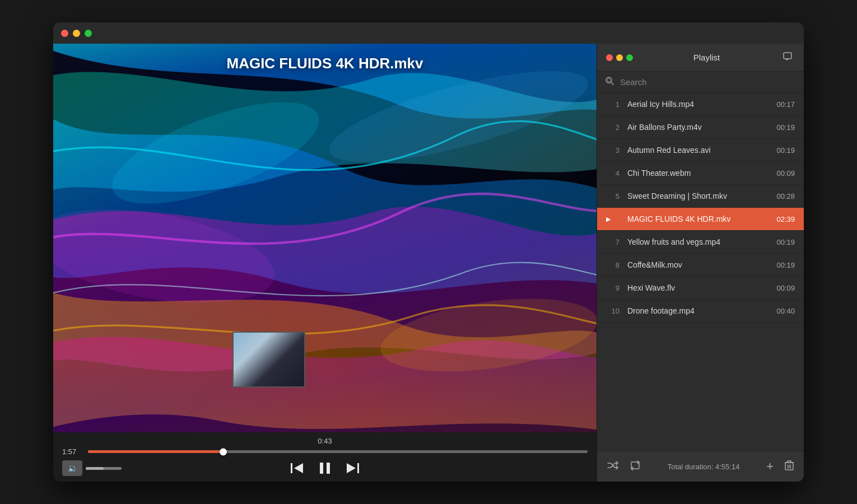 The width and height of the screenshot is (857, 504). What do you see at coordinates (783, 220) in the screenshot?
I see `item-duration: 02:39` at bounding box center [783, 220].